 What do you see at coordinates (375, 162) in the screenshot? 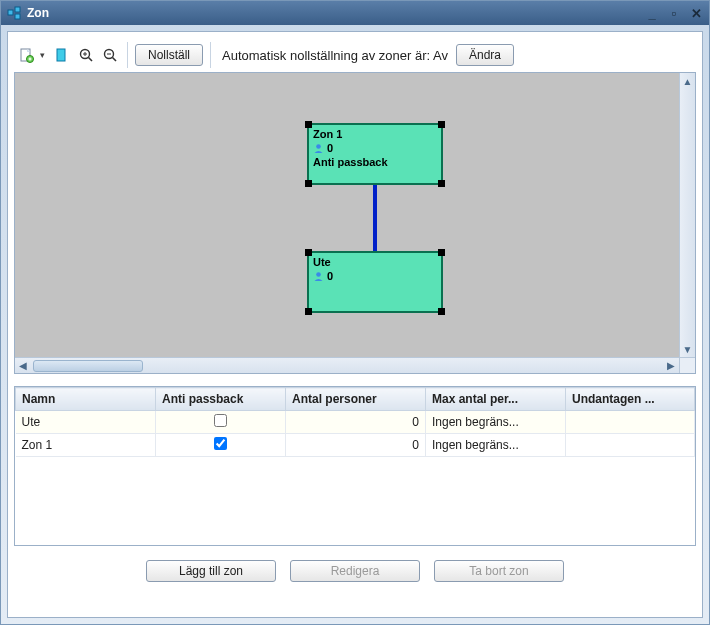
I see `zone-anti-passback: Anti passback` at bounding box center [375, 162].